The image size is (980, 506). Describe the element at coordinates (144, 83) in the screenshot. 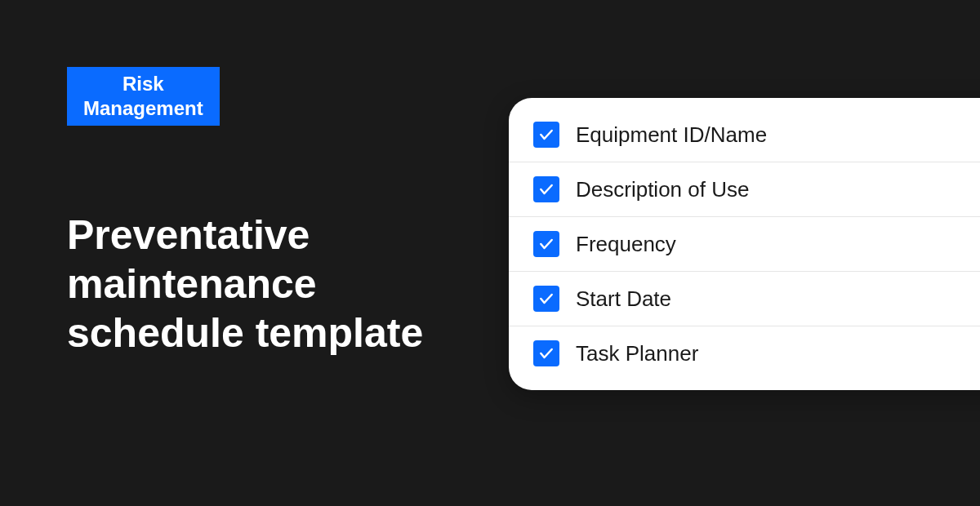

I see `tag-text-line1: Risk` at that location.